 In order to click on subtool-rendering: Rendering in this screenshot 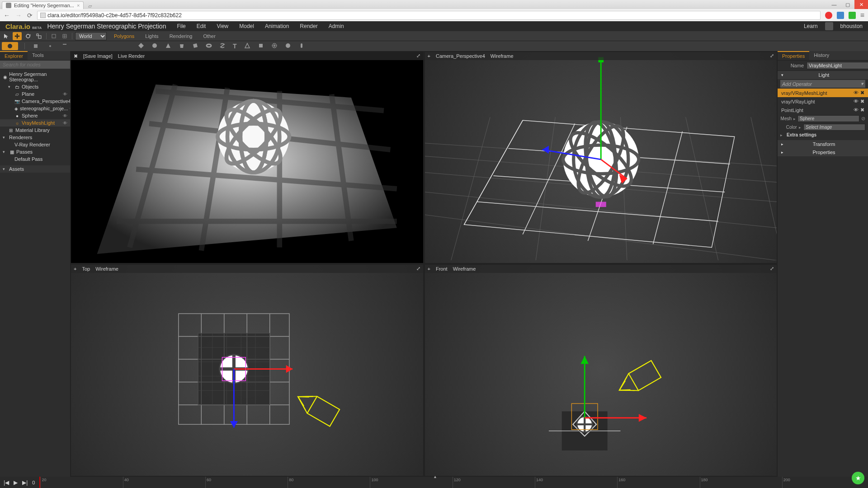, I will do `click(181, 36)`.